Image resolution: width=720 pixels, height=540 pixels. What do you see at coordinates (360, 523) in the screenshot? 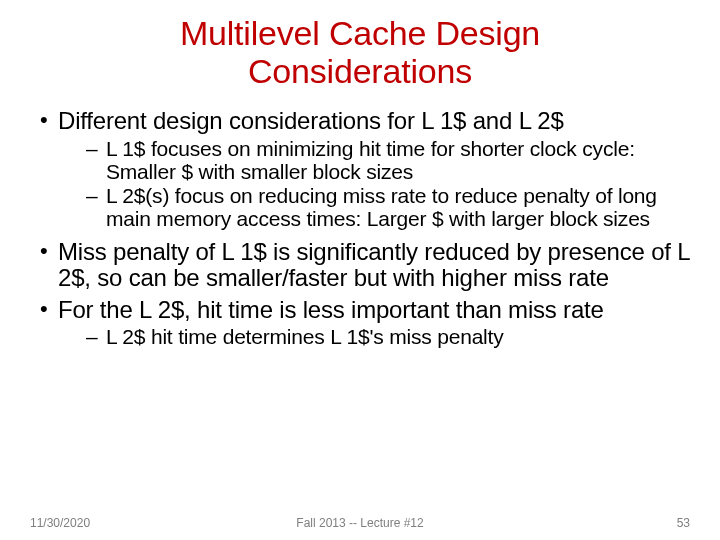
I see `footer-center: Fall 2013 -- Lecture #12` at bounding box center [360, 523].